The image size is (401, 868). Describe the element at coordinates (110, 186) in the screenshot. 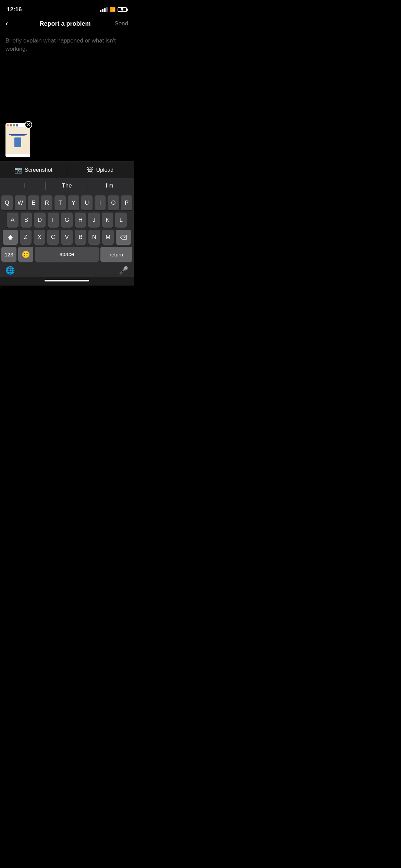

I see `predictive-word-3: I'm` at that location.